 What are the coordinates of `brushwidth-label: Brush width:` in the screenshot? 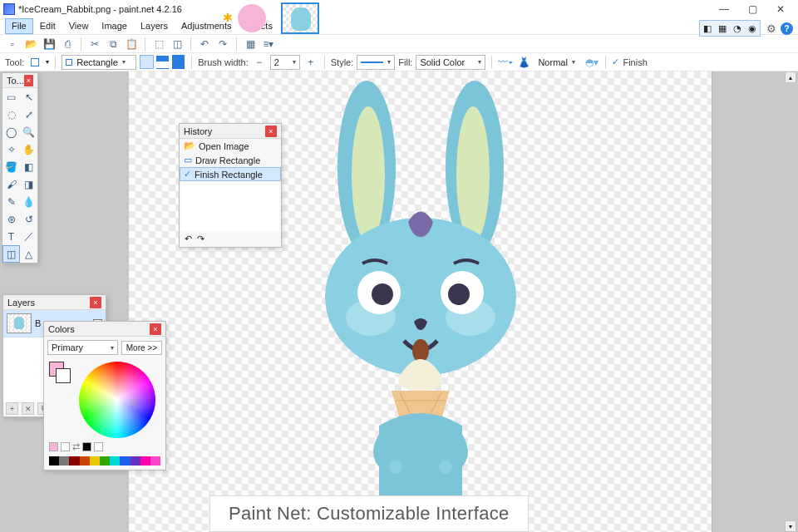 It's located at (223, 62).